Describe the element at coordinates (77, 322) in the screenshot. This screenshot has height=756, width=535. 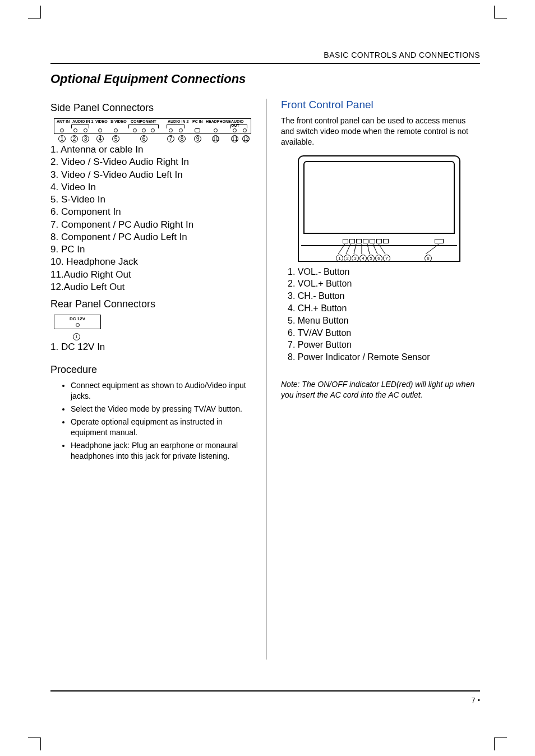
I see `rear-panel-diagram: DC 12V` at that location.